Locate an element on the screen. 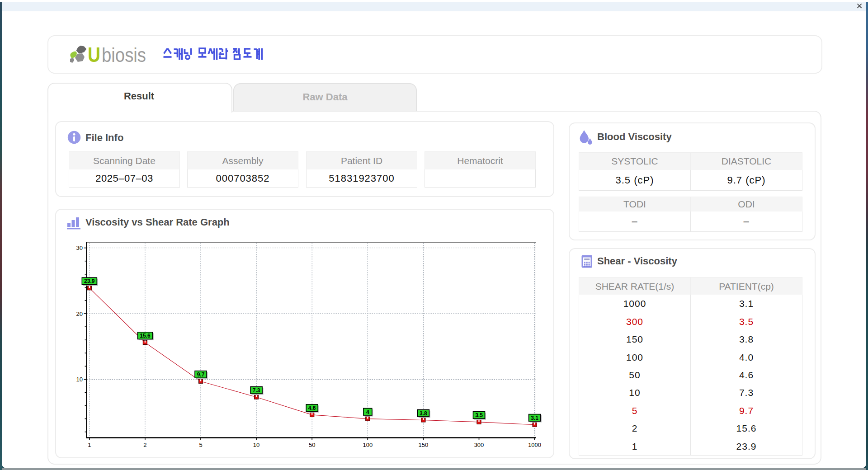 This screenshot has height=470, width=868. svg-text: 100 is located at coordinates (368, 445).